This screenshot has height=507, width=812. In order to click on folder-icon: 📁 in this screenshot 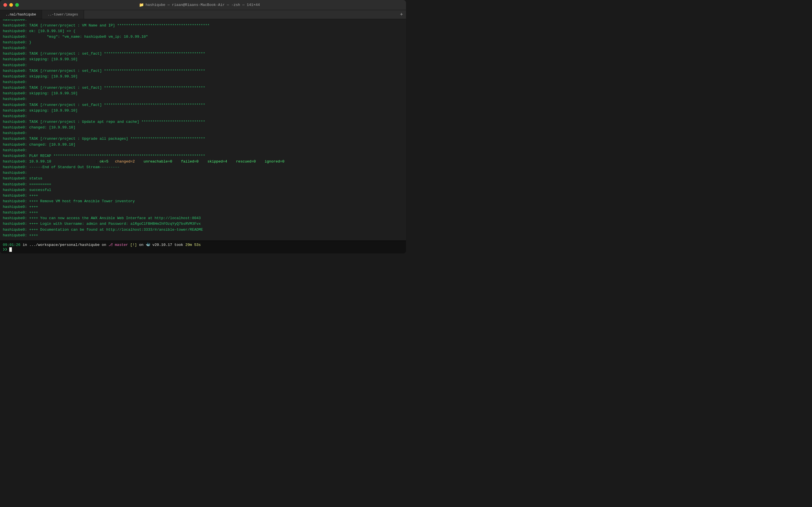, I will do `click(142, 5)`.